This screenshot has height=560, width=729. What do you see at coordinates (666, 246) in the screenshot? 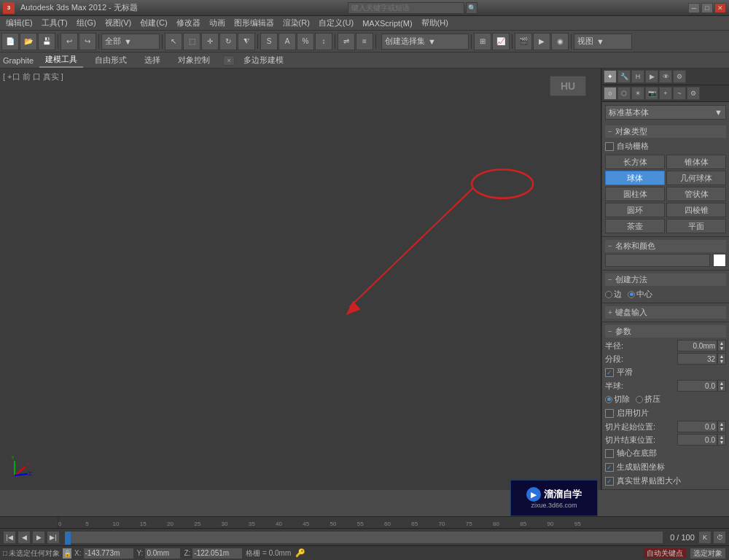
I see `name-color-header: − 名称和颜色` at bounding box center [666, 246].